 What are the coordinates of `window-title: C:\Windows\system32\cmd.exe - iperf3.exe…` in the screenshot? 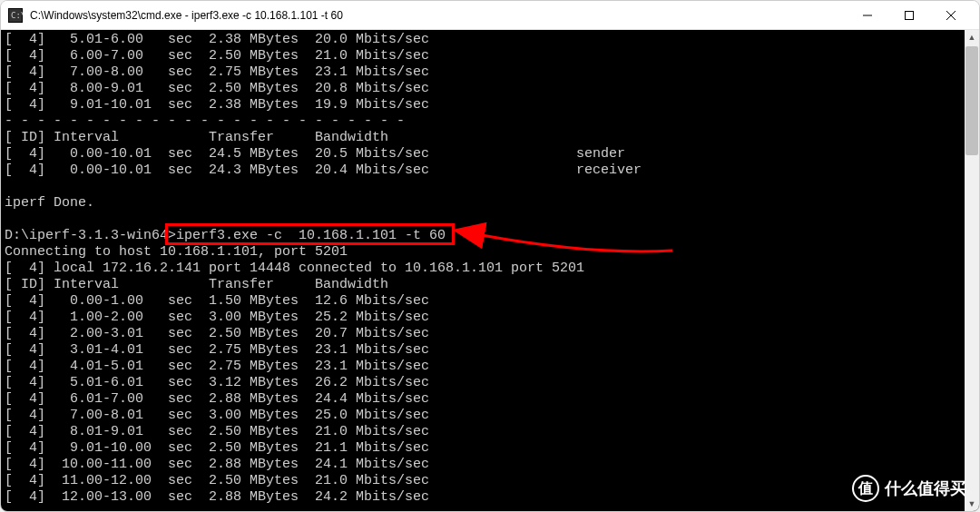 It's located at (438, 15).